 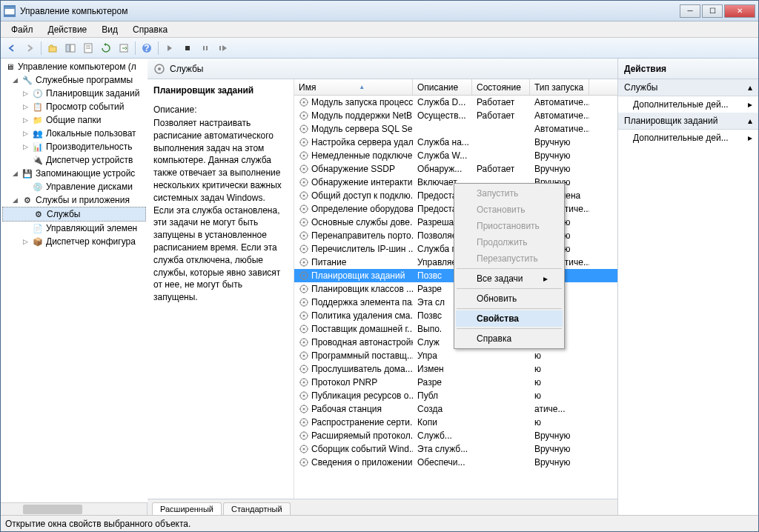 What do you see at coordinates (205, 48) in the screenshot?
I see `pause-button` at bounding box center [205, 48].